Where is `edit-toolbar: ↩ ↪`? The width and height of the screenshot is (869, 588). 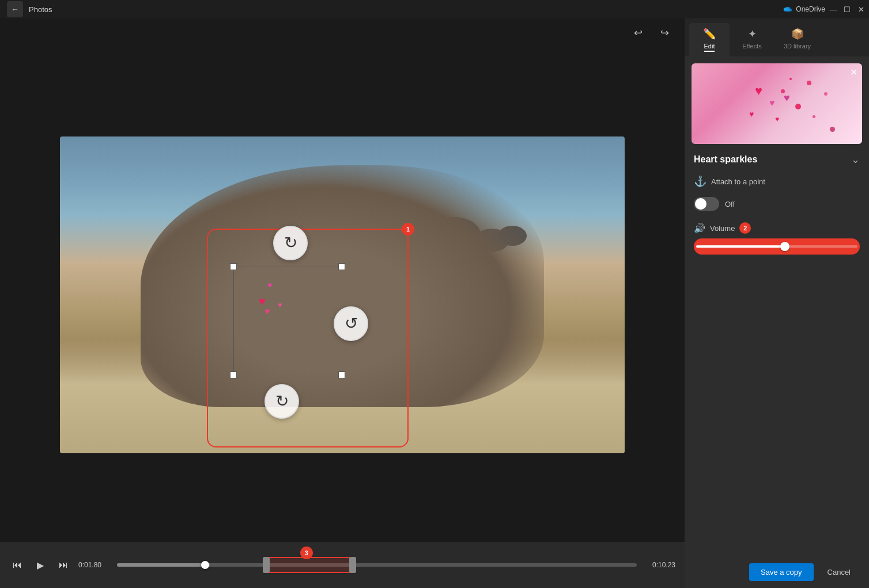
edit-toolbar: ↩ ↪ is located at coordinates (342, 33).